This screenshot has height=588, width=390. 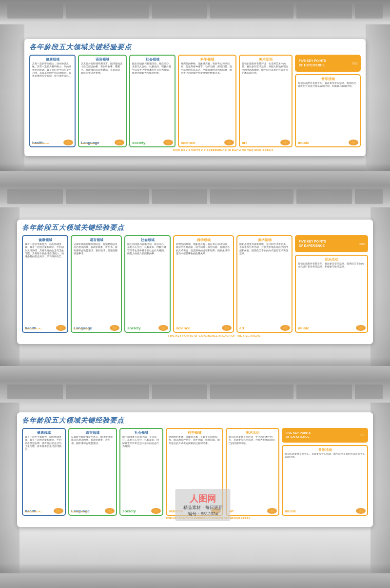 What do you see at coordinates (97, 329) in the screenshot?
I see `language-wave-2: 〜〜〜〜〜` at bounding box center [97, 329].